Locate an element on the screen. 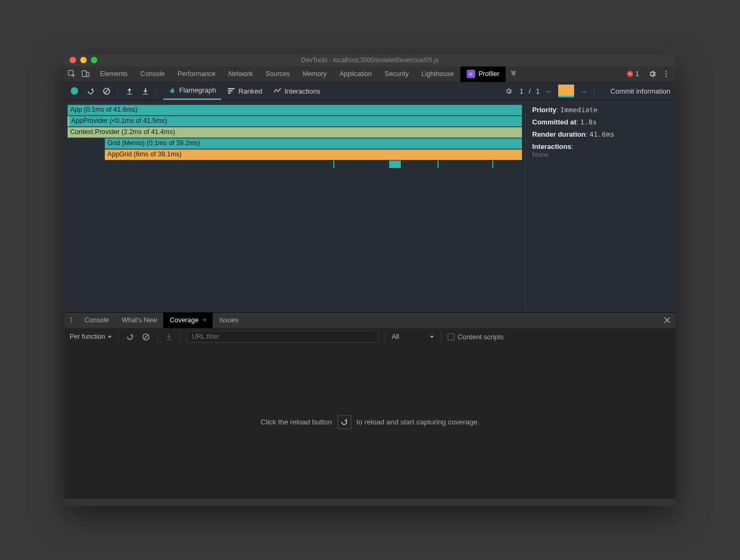 This screenshot has width=740, height=560. export-coverage-button is located at coordinates (169, 337).